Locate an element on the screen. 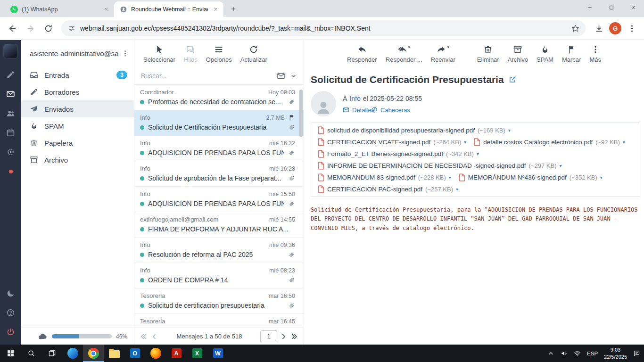  attachment-chip: MEMORÁNDUM Nº436-signed.pdf (~352 KB) is located at coordinates (531, 177).